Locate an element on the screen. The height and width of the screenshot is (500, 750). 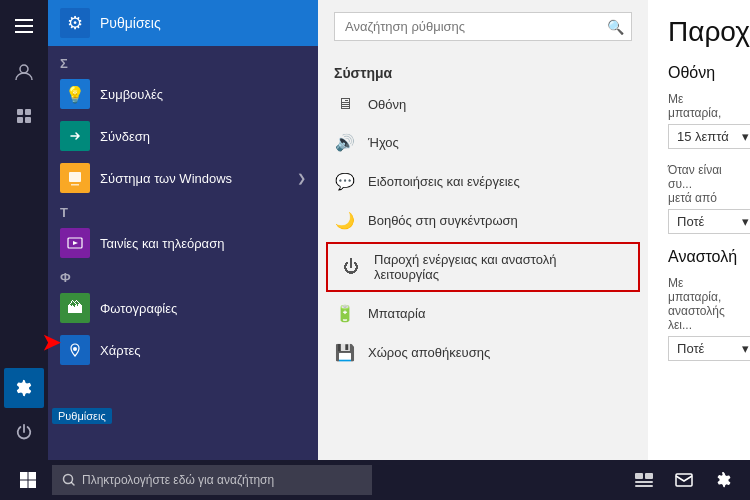
search-wrapper: 🔍 is located at coordinates (483, 26).